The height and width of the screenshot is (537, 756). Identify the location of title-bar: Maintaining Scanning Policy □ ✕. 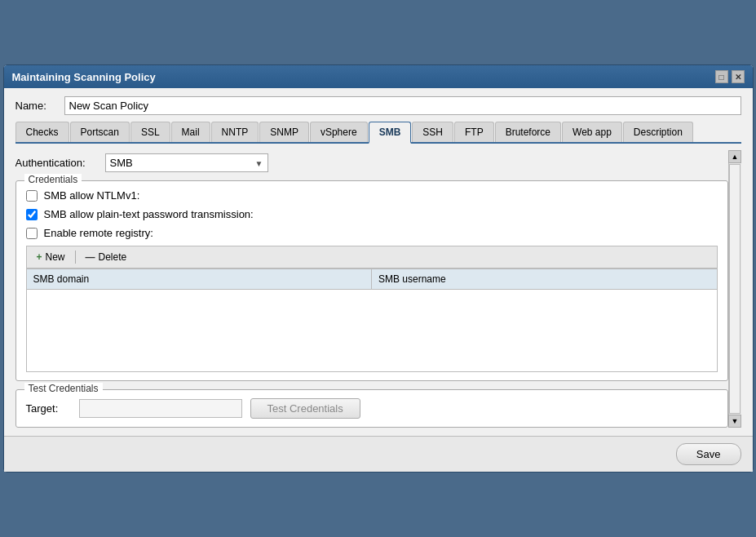
(378, 77).